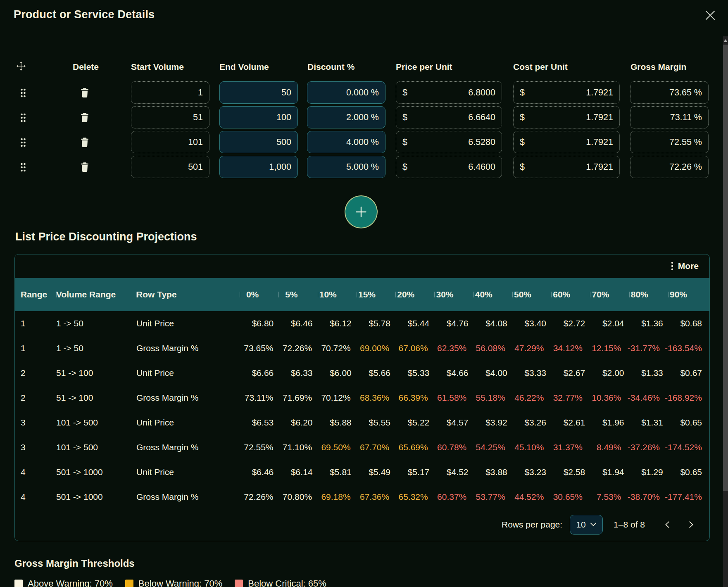 The width and height of the screenshot is (728, 587). What do you see at coordinates (688, 373) in the screenshot?
I see `cell-unit-price: $0.67` at bounding box center [688, 373].